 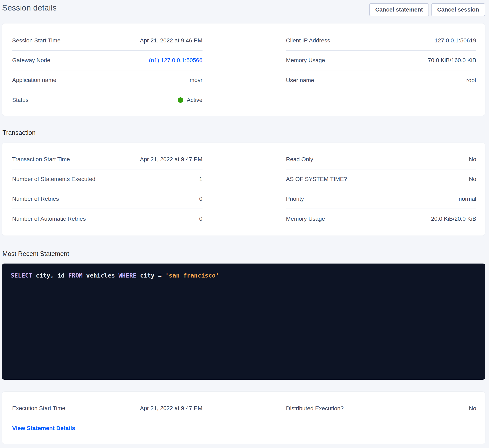 What do you see at coordinates (381, 179) in the screenshot?
I see `as-of-system-time-row: AS OF SYSTEM TIME? No` at bounding box center [381, 179].